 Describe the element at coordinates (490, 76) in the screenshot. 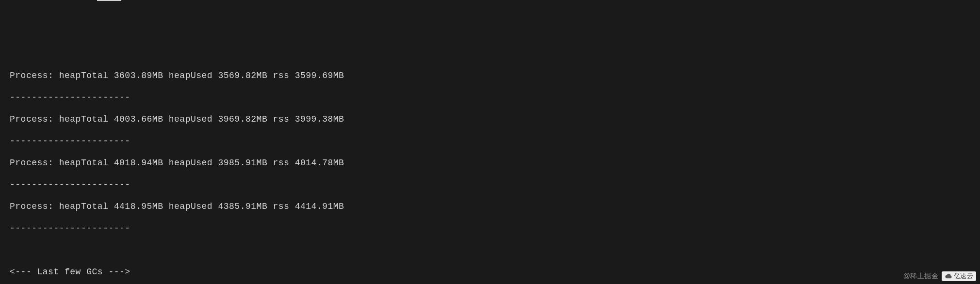

I see `terminal-line: Process: heapTotal 3603.89MB heapUsed 35…` at that location.